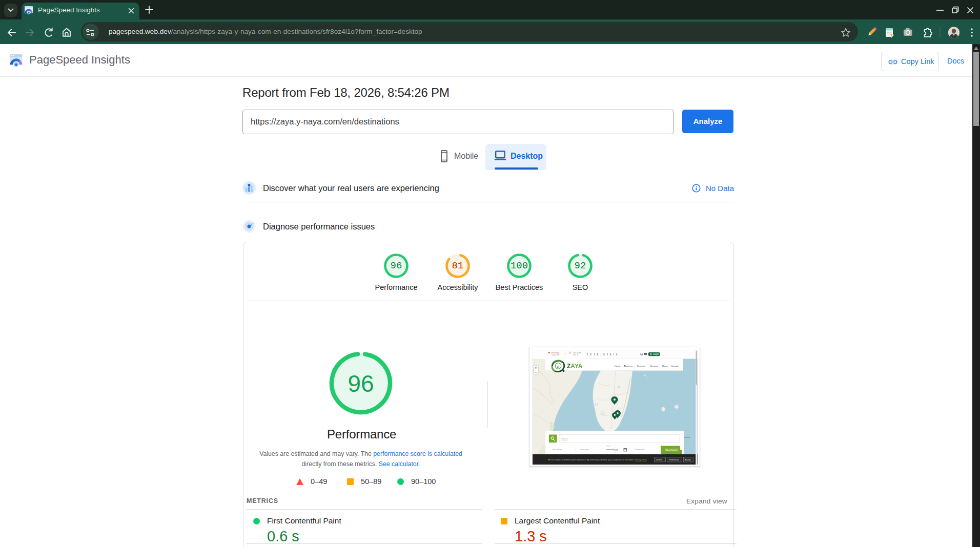 This screenshot has width=980, height=547. Describe the element at coordinates (675, 366) in the screenshot. I see `svg-text: Contact` at that location.